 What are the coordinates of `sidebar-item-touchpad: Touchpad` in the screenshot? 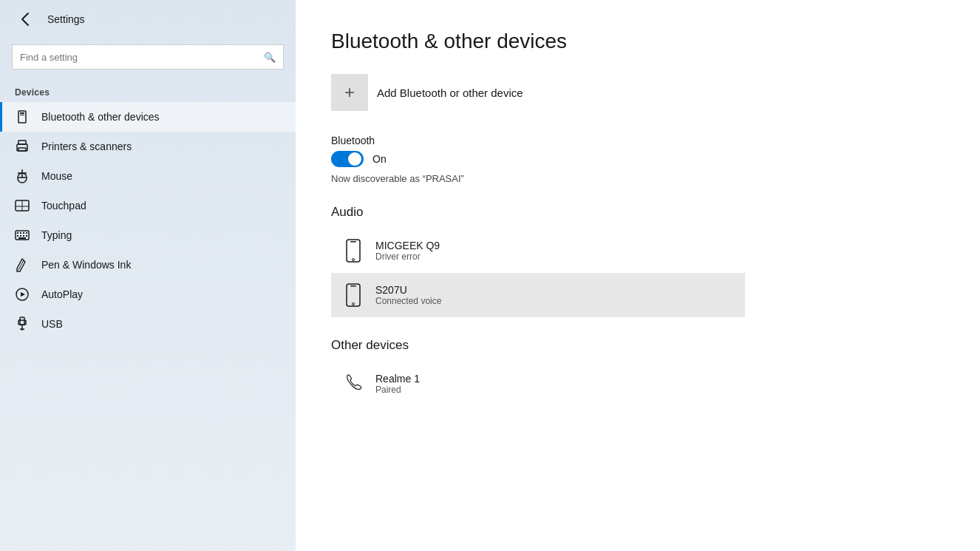 It's located at (148, 206).